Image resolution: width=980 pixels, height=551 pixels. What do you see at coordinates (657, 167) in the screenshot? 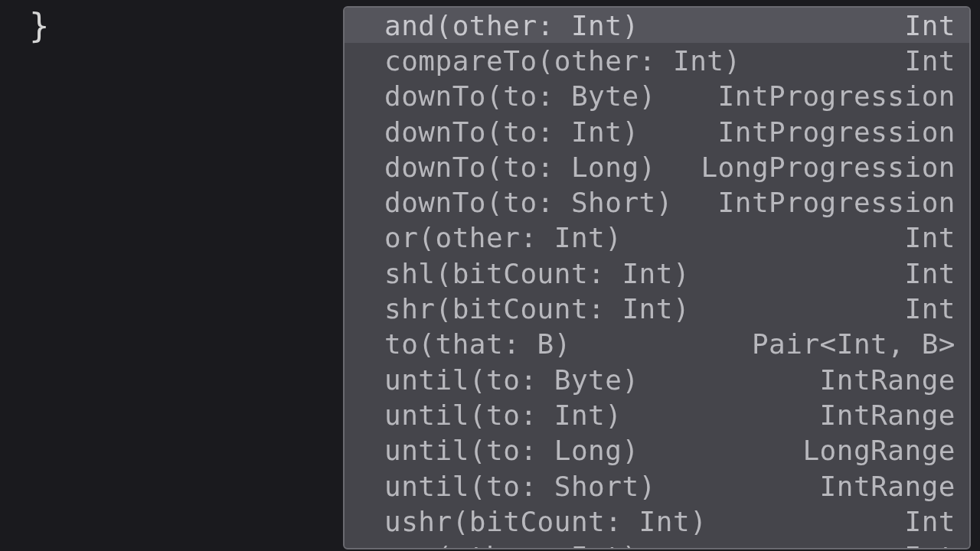
I see `completion-item: downTo(to: Long)LongProgression` at bounding box center [657, 167].